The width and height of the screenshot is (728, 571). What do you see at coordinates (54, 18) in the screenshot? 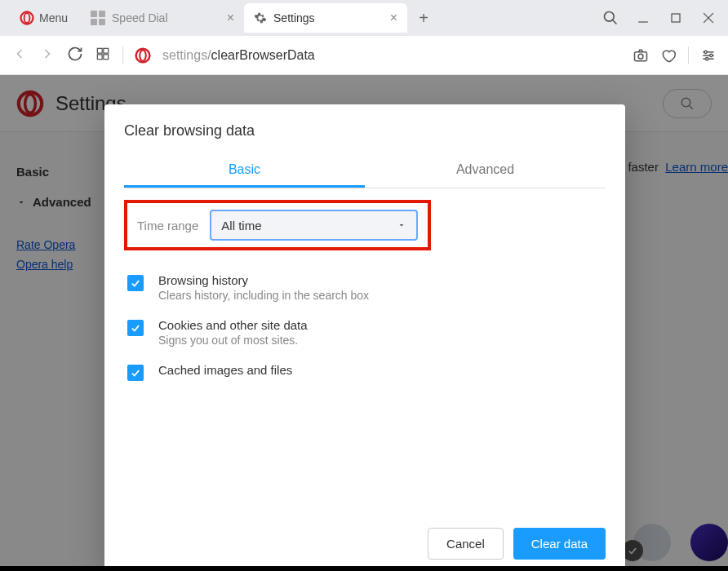
I see `menu-label: Menu` at bounding box center [54, 18].